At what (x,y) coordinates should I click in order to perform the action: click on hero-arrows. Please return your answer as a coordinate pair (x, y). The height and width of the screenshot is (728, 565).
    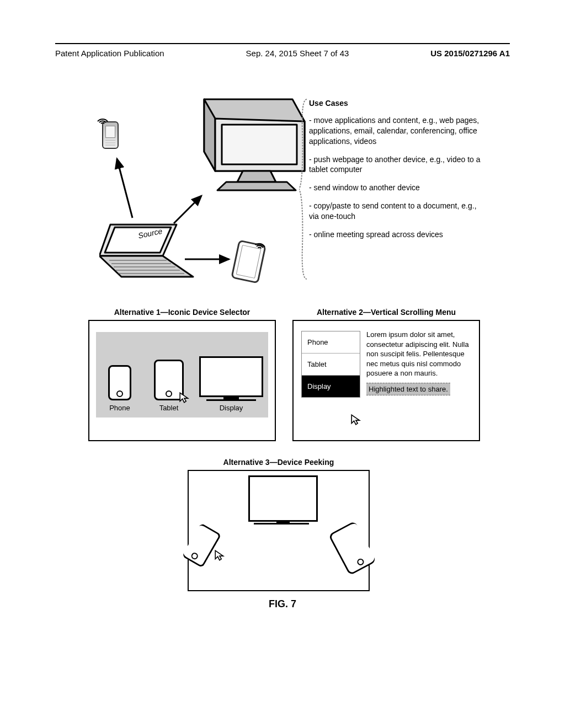
    Looking at the image, I should click on (190, 190).